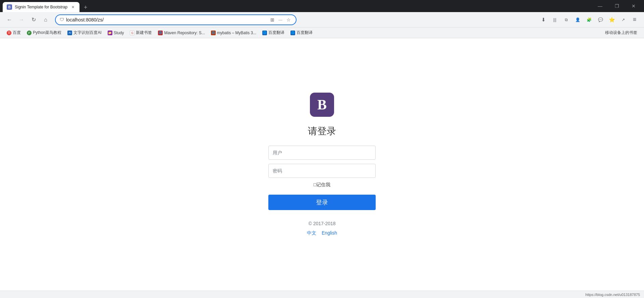 The image size is (644, 298). Describe the element at coordinates (612, 20) in the screenshot. I see `favorites-icon: ⭐` at that location.